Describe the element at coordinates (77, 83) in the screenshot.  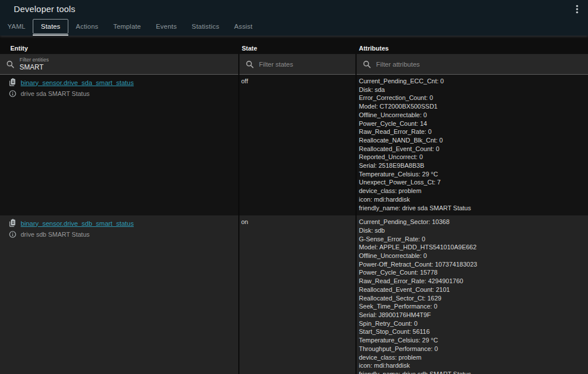
I see `entity-id-link: binary_sensor.drive_sda_smart_status` at that location.